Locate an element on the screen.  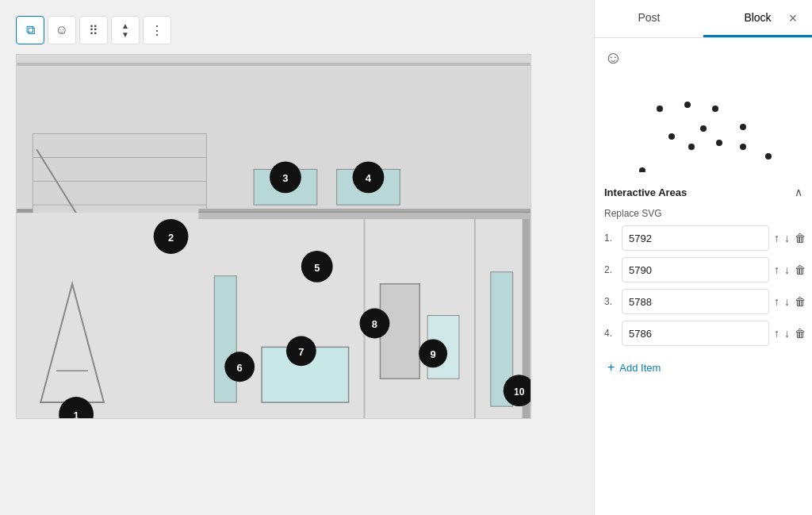
item-number-2: 2. is located at coordinates (611, 270).